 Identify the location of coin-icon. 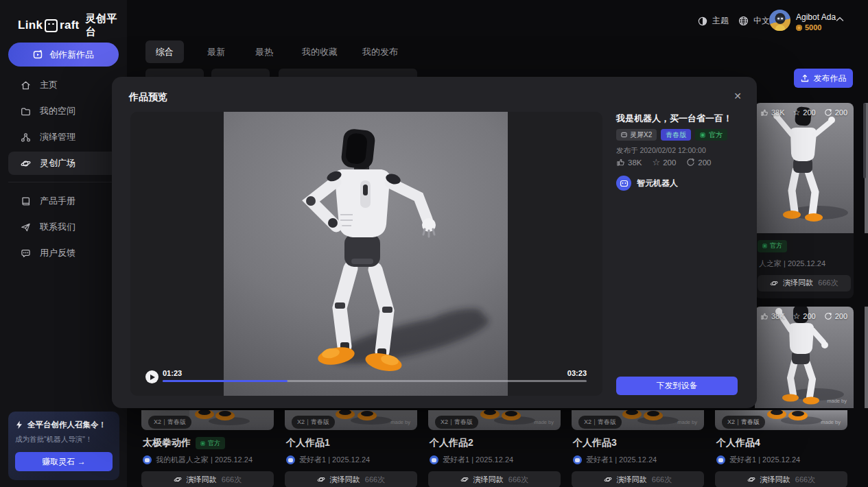
(799, 27).